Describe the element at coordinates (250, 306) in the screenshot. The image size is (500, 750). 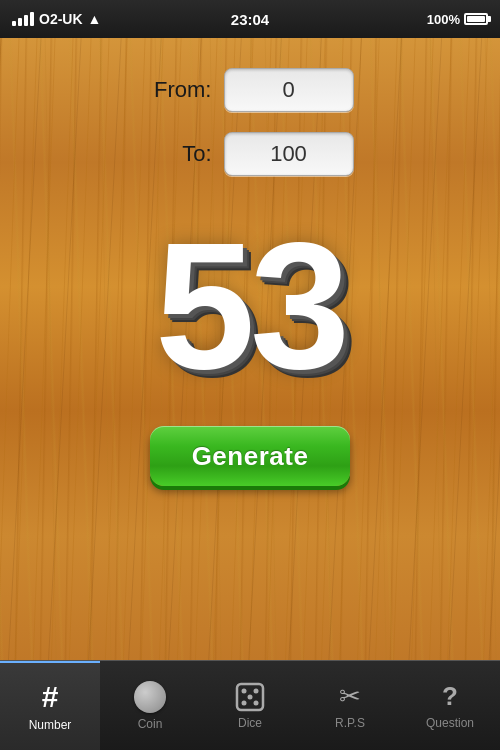
I see `result-number: 53` at that location.